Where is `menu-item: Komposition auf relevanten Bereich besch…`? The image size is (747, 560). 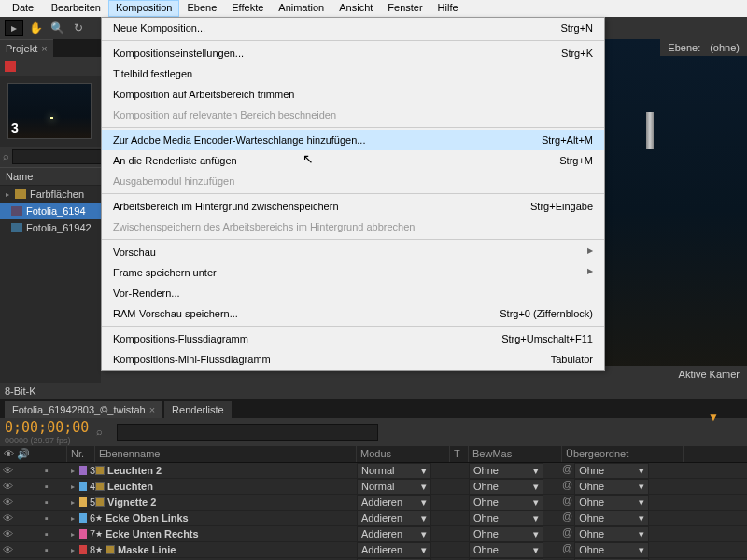 menu-item: Komposition auf relevanten Bereich besch… is located at coordinates (353, 115).